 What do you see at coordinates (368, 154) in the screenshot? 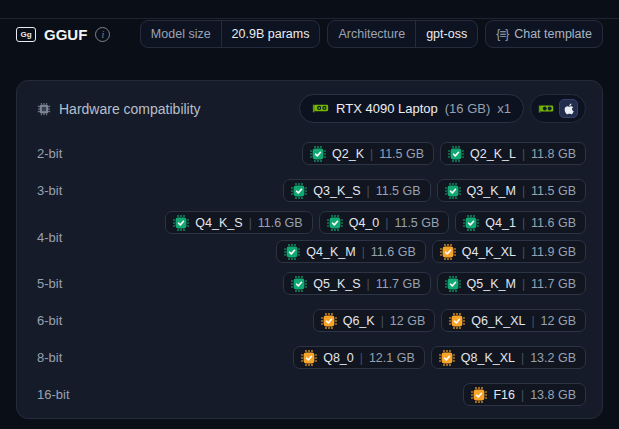
I see `quant-badge-Q2_K: Q2_K|11.5 GB` at bounding box center [368, 154].